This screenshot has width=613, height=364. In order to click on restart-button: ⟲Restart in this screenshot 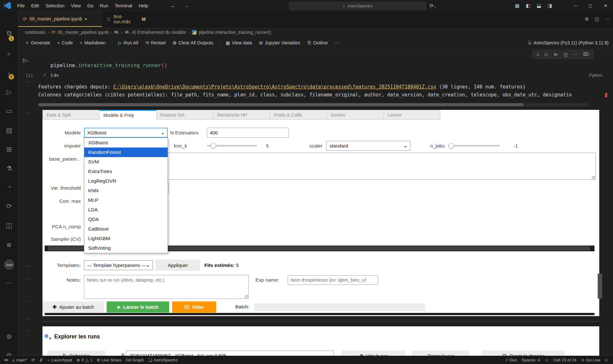, I will do `click(155, 43)`.